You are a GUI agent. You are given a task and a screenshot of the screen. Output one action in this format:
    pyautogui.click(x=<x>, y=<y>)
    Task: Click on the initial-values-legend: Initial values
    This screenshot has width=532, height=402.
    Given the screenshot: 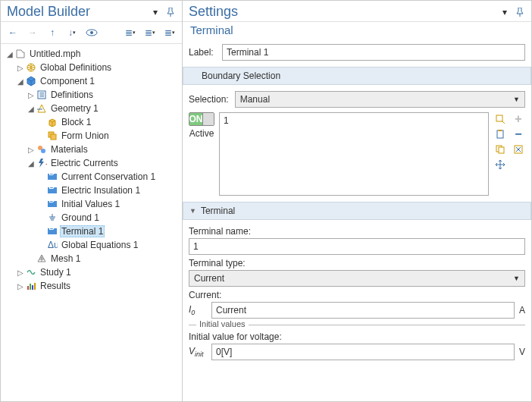 What is the action you would take?
    pyautogui.click(x=223, y=324)
    